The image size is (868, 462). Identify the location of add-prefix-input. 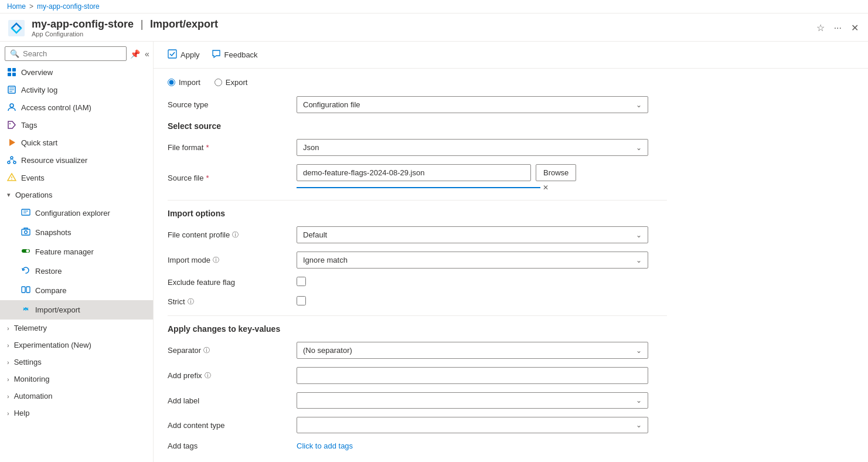
(472, 375).